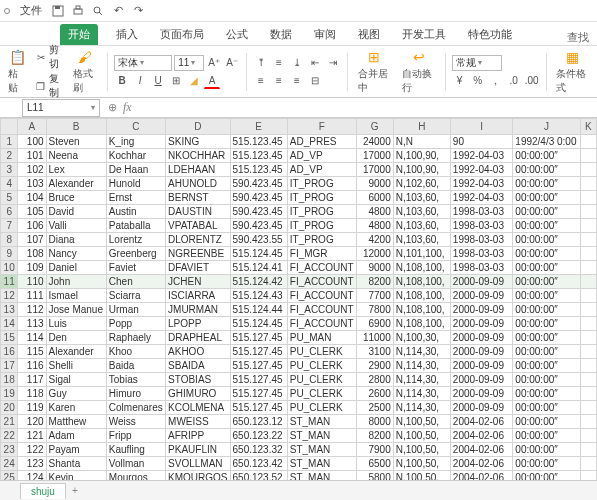  I want to click on cell: Guy, so click(76, 394).